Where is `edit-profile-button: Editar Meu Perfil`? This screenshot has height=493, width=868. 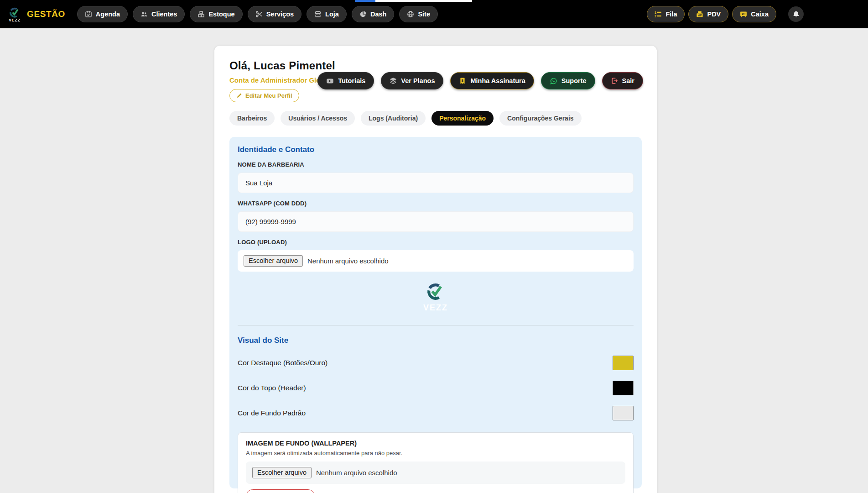
edit-profile-button: Editar Meu Perfil is located at coordinates (265, 96).